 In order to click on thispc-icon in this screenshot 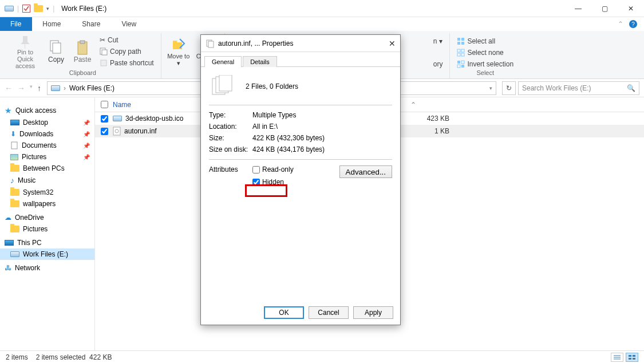, I will do `click(9, 243)`.